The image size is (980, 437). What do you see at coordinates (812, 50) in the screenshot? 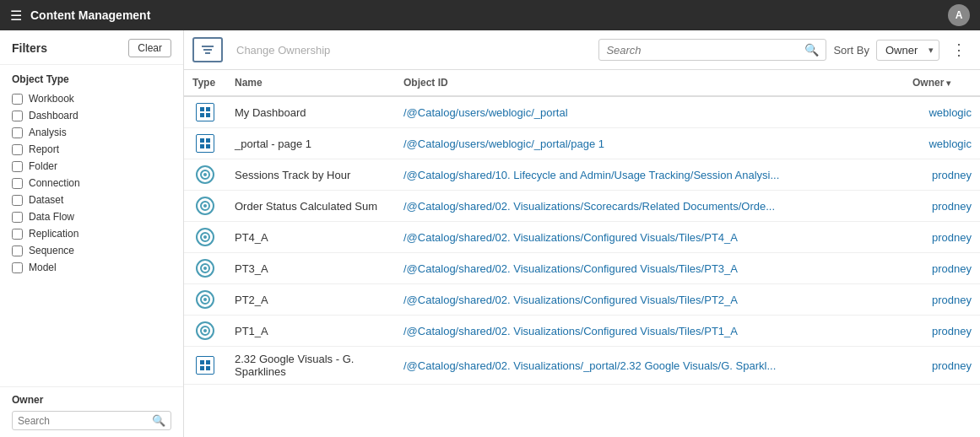
I see `search-icon: 🔍` at bounding box center [812, 50].